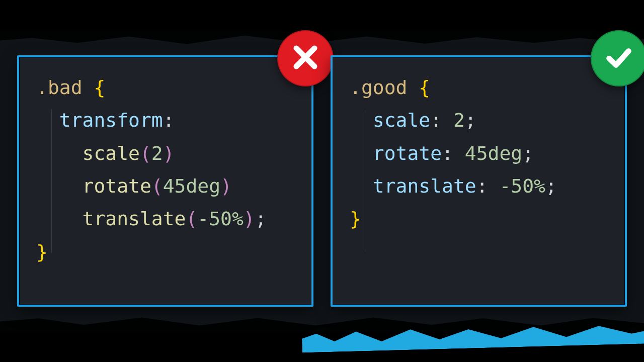  What do you see at coordinates (111, 120) in the screenshot?
I see `property-transform: transform` at bounding box center [111, 120].